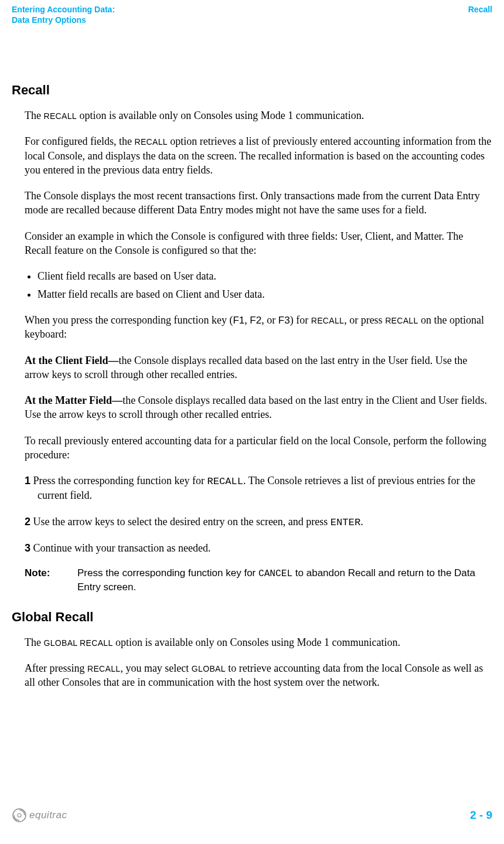  Describe the element at coordinates (252, 90) in the screenshot. I see `section-heading-recall: Recall` at that location.